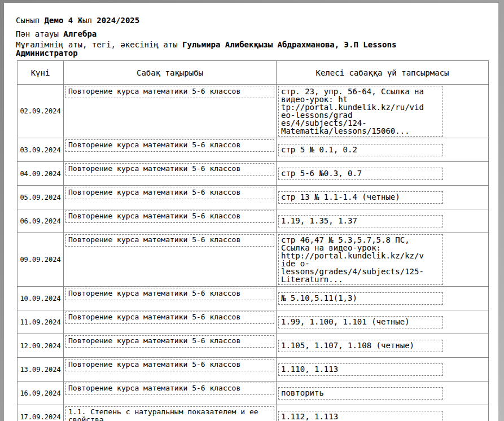  What do you see at coordinates (41, 370) in the screenshot?
I see `lesson-date: 13.09.2024` at bounding box center [41, 370].